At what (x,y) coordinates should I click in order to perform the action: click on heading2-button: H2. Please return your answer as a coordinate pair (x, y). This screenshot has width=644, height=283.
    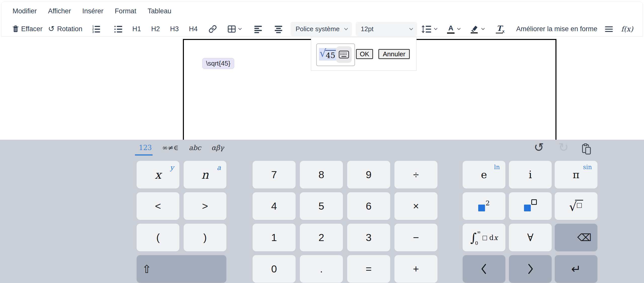
    Looking at the image, I should click on (155, 29).